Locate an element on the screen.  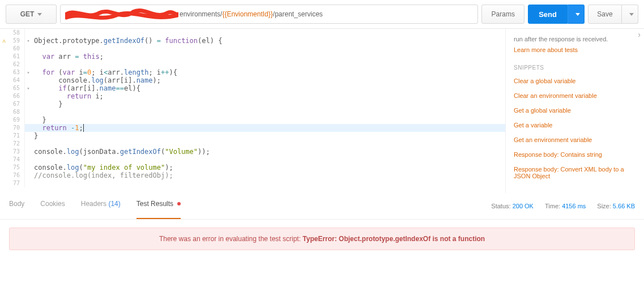
tab-body: Body is located at coordinates (17, 206).